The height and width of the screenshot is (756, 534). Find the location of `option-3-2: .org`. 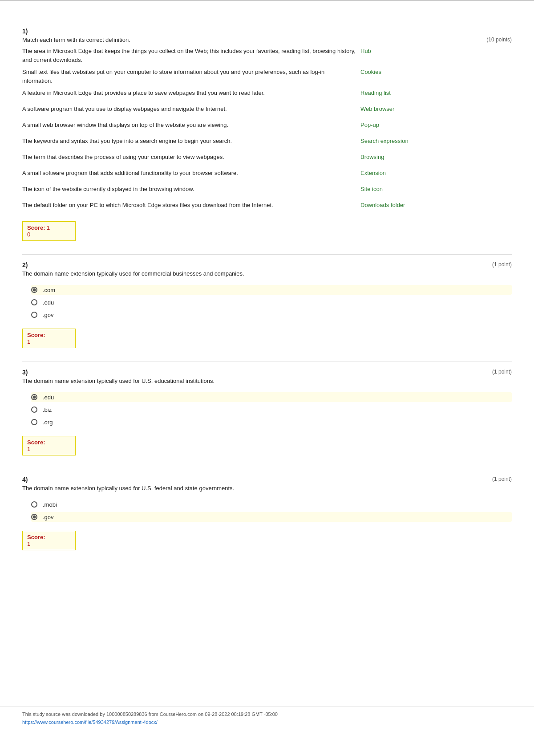

option-3-2: .org is located at coordinates (271, 422).